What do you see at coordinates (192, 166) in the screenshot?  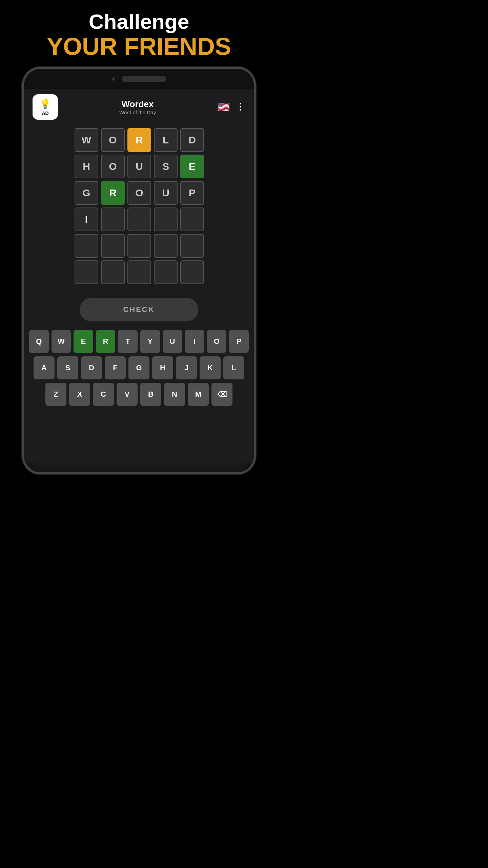 I see `grid-cell: E` at bounding box center [192, 166].